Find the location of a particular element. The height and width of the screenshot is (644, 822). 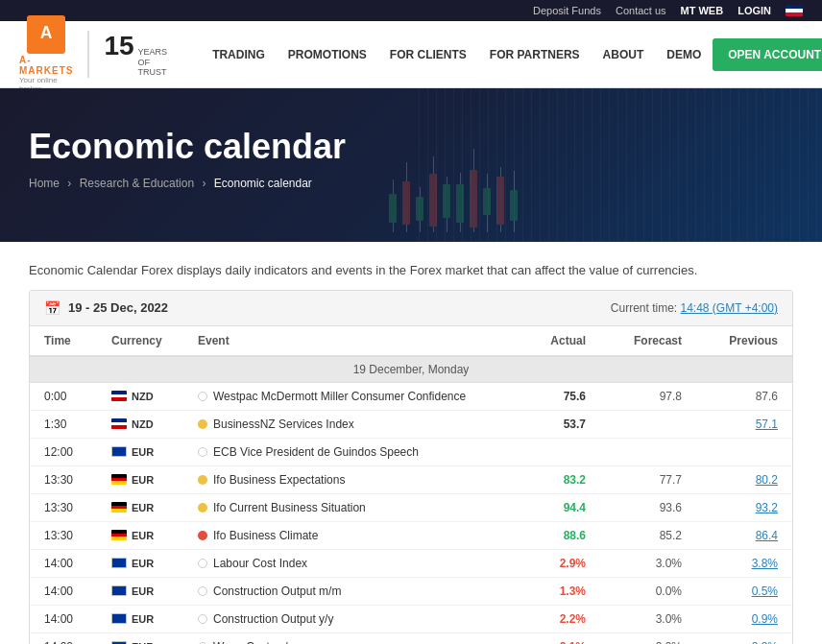

years-number: 15 is located at coordinates (119, 46).